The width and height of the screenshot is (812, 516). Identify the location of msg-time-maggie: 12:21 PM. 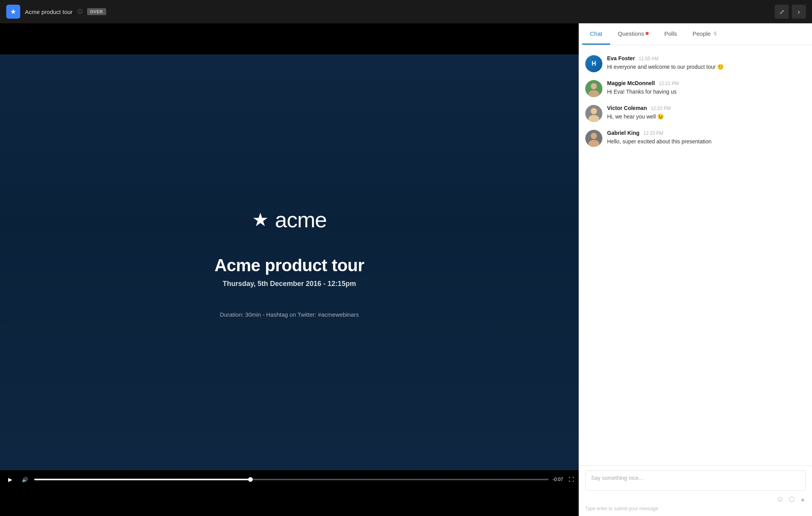
(669, 84).